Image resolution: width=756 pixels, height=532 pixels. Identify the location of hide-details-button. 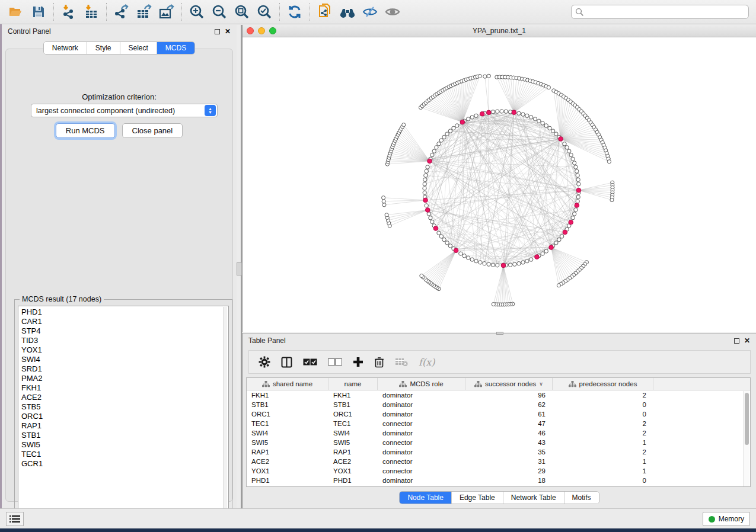
(370, 12).